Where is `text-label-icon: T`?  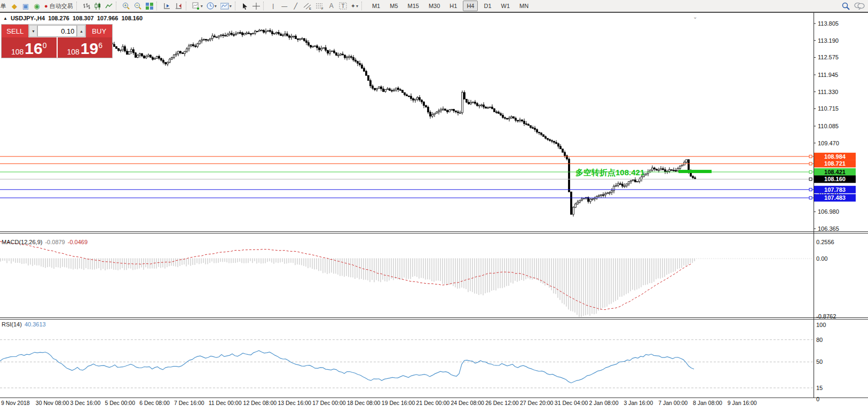 text-label-icon: T is located at coordinates (343, 6).